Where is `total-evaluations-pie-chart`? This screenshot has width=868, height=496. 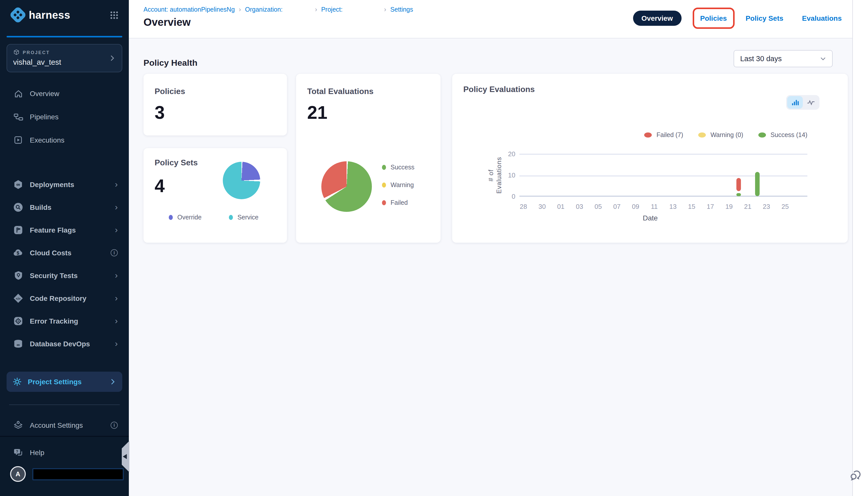
total-evaluations-pie-chart is located at coordinates (347, 187).